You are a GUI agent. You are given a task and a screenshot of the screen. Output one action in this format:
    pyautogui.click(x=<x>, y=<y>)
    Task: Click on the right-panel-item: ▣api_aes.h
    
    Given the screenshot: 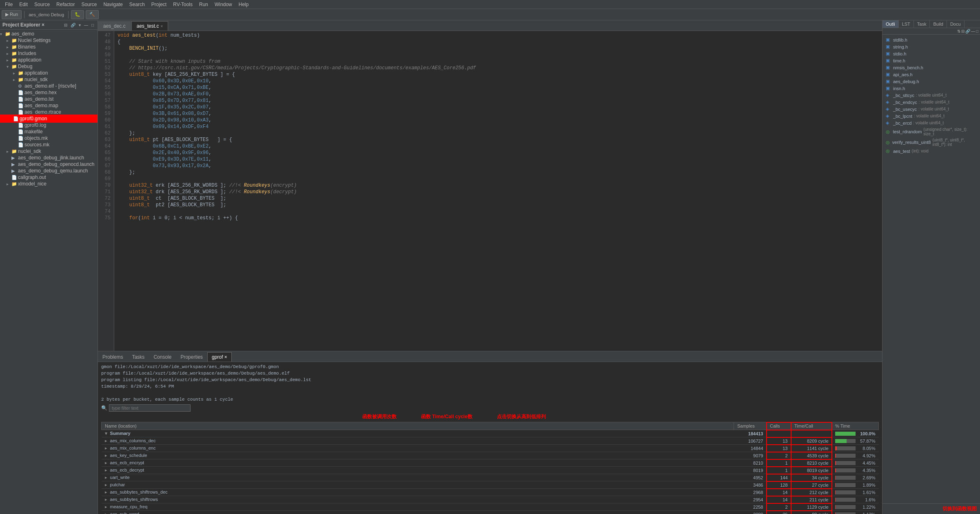 What is the action you would take?
    pyautogui.click(x=931, y=74)
    